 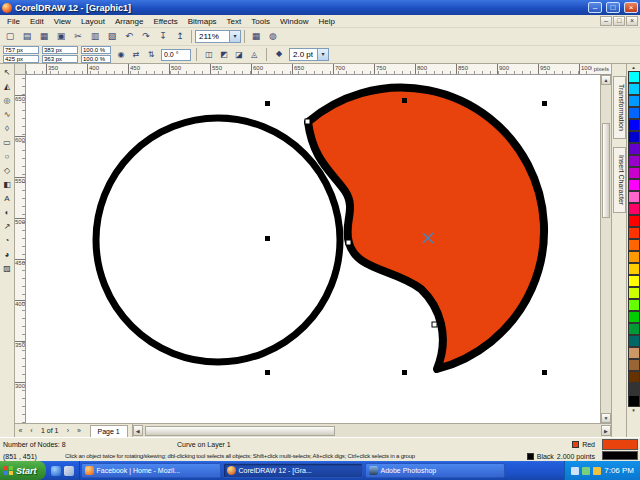 I want to click on scroll-right-icon: ▶, so click(x=606, y=430).